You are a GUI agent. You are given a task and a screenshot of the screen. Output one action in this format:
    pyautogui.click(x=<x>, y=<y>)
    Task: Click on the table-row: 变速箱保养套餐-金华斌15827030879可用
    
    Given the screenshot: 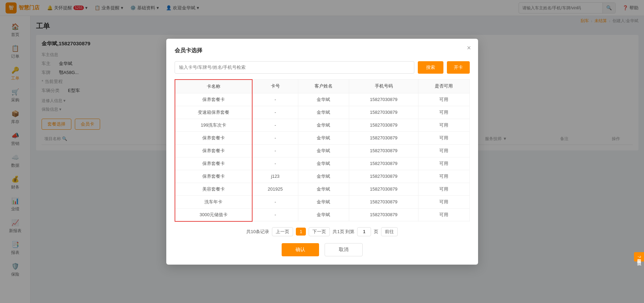 What is the action you would take?
    pyautogui.click(x=322, y=112)
    